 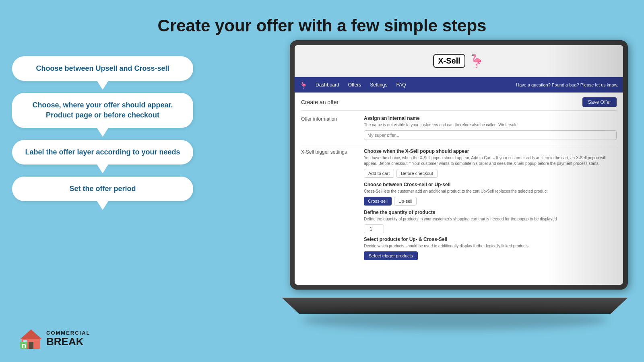 What do you see at coordinates (329, 204) in the screenshot?
I see `trigger-settings-label: X-Sell trigger settings` at bounding box center [329, 204].